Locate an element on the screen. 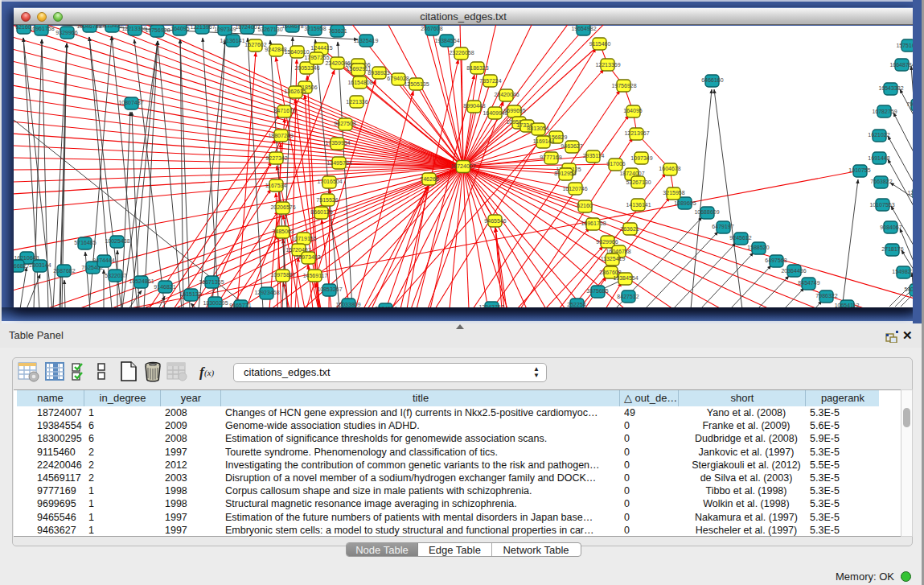 This screenshot has width=924, height=585. svg-text: 9146821 is located at coordinates (164, 286).